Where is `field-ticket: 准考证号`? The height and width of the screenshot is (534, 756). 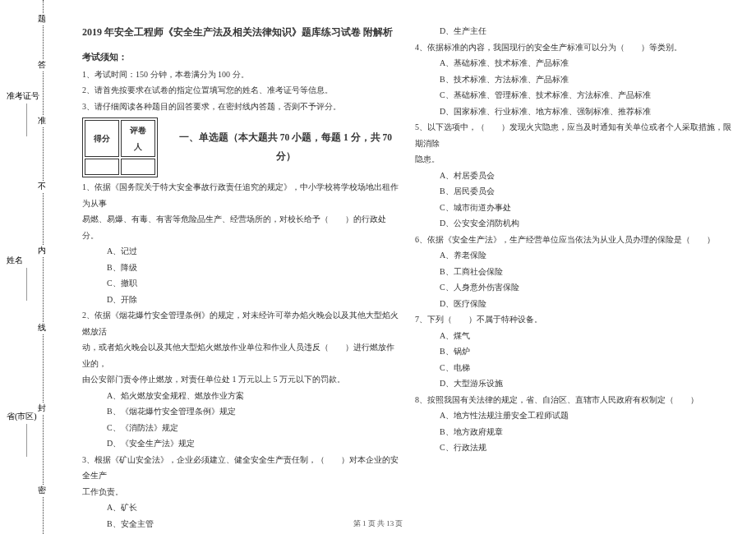 field-ticket: 准考证号 is located at coordinates (23, 96).